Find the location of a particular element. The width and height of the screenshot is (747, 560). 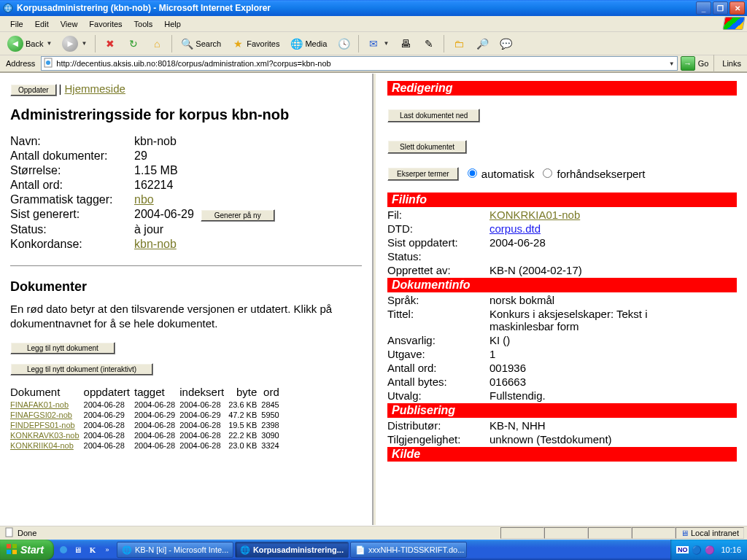

print-button: 🖶 is located at coordinates (406, 44).